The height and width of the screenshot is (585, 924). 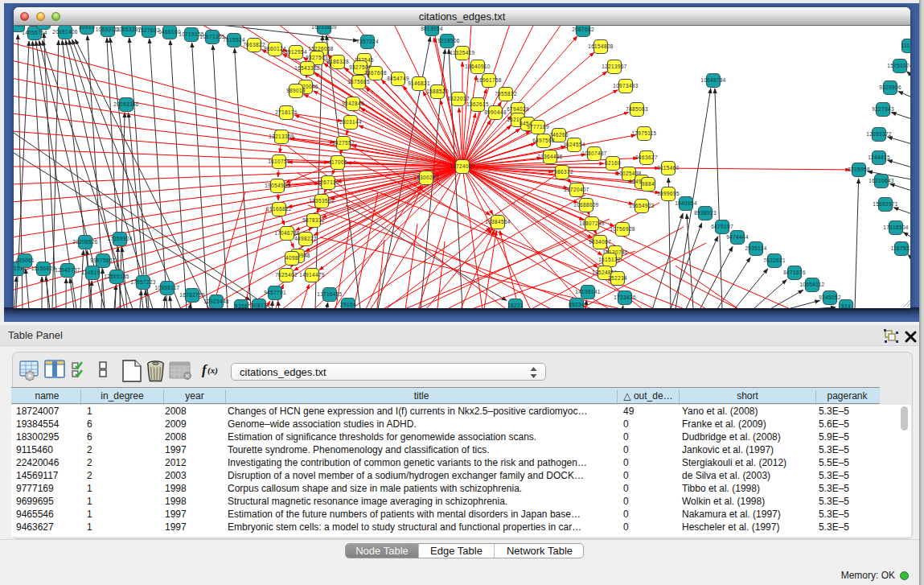 What do you see at coordinates (613, 163) in the screenshot?
I see `svg-text: 62160` at bounding box center [613, 163].